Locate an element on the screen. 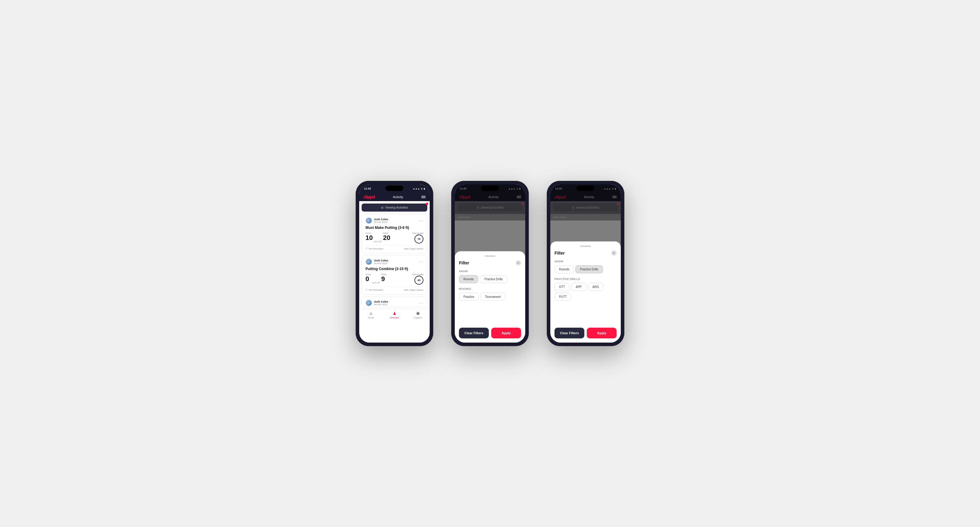  card-title-1: Must Make Putting (3-6 ft) is located at coordinates (395, 227).